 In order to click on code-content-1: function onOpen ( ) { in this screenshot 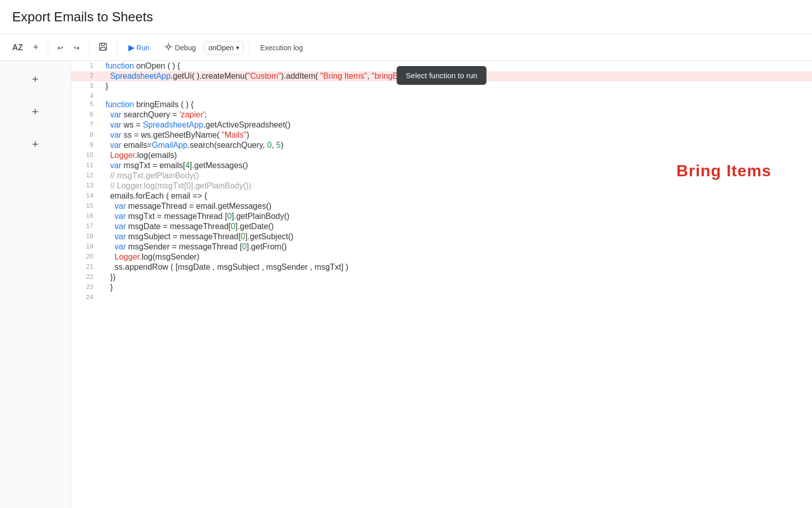, I will do `click(457, 66)`.